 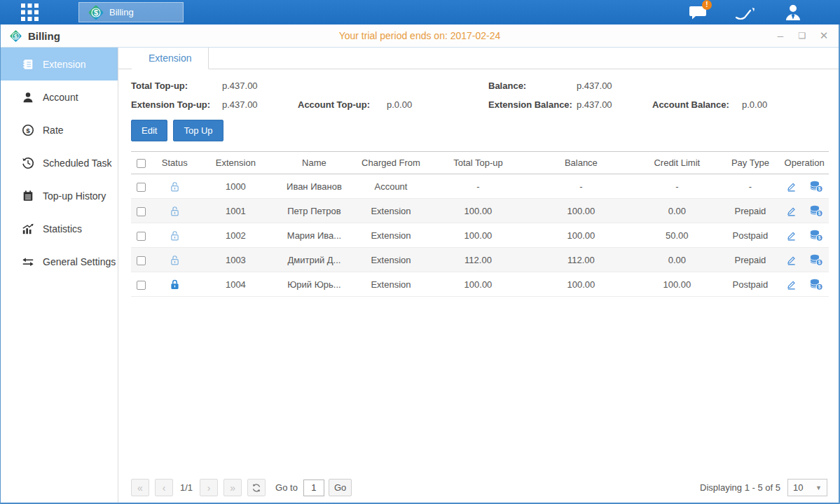 I want to click on activity-monitor-button, so click(x=745, y=13).